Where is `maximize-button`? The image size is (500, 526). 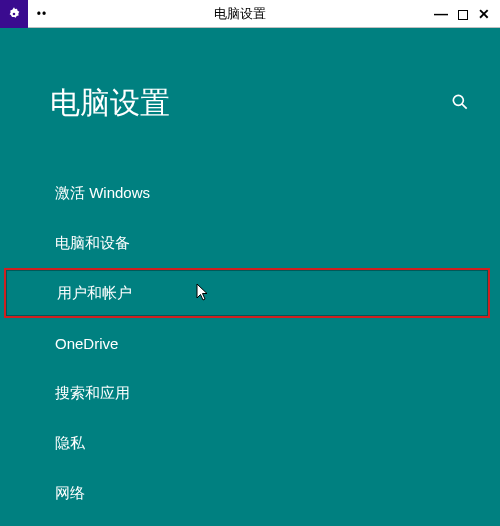 maximize-button is located at coordinates (463, 15).